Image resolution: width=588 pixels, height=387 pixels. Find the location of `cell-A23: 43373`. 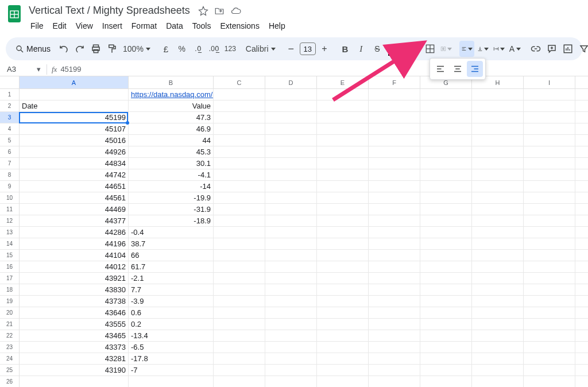

cell-A23: 43373 is located at coordinates (74, 347).